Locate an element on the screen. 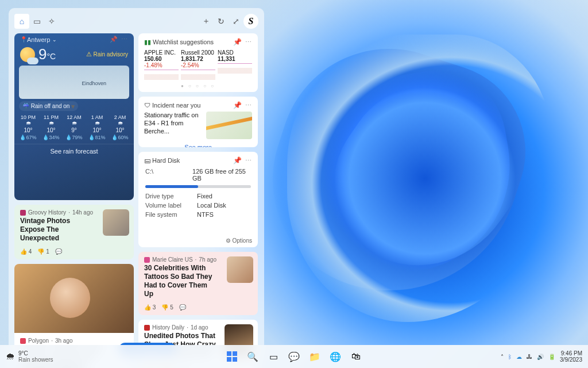  edge-icon: 🌐 is located at coordinates (335, 356).